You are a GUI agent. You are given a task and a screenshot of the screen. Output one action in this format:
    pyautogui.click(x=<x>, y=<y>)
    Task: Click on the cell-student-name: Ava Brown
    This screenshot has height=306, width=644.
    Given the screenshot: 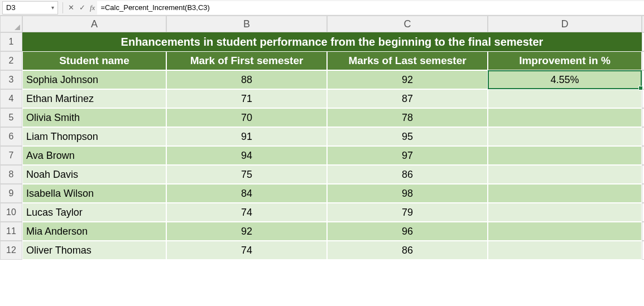 What is the action you would take?
    pyautogui.click(x=94, y=156)
    